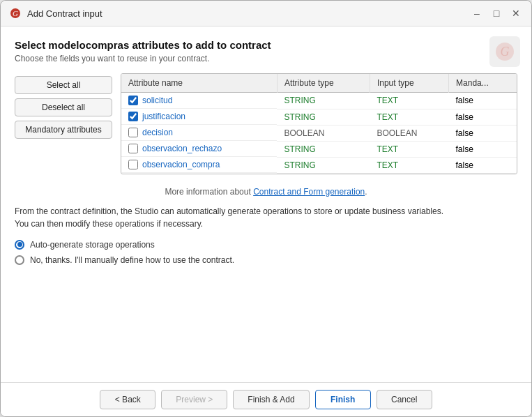  Describe the element at coordinates (199, 84) in the screenshot. I see `col-header-name: Attribute name` at that location.